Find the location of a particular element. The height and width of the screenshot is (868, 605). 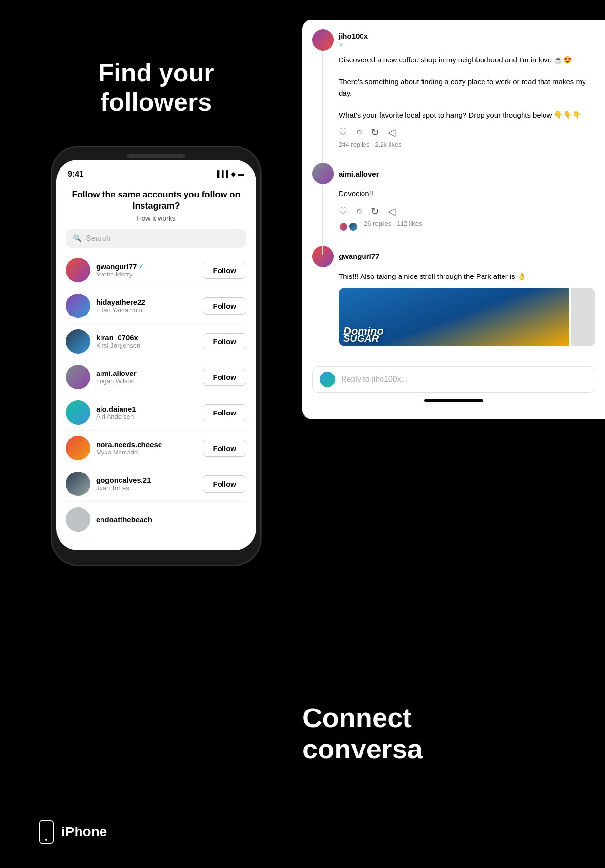

thread-post: gwangurl77 This!!! Also taking a nice st… is located at coordinates (454, 299).